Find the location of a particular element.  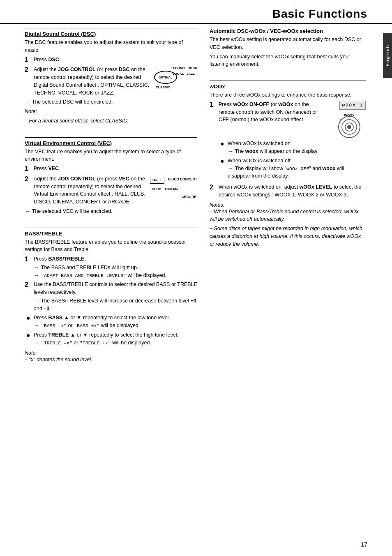

bass-treble-title: BASS/TREBLE is located at coordinates (111, 233).